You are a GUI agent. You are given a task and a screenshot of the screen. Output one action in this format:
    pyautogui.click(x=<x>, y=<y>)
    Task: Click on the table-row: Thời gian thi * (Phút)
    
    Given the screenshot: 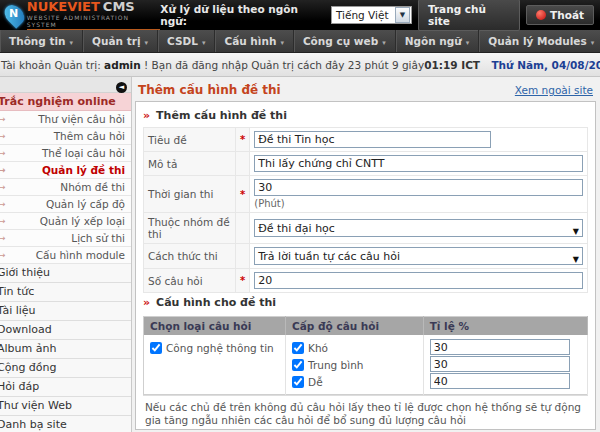 What is the action you would take?
    pyautogui.click(x=366, y=194)
    